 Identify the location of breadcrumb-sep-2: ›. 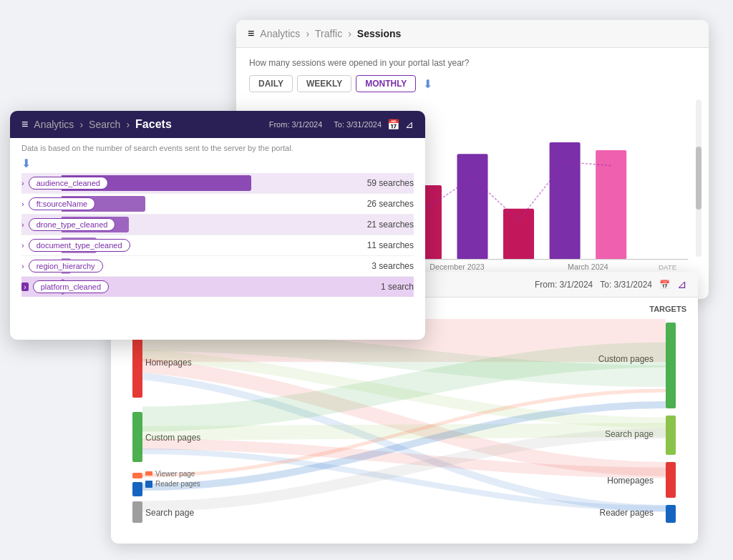
(349, 34).